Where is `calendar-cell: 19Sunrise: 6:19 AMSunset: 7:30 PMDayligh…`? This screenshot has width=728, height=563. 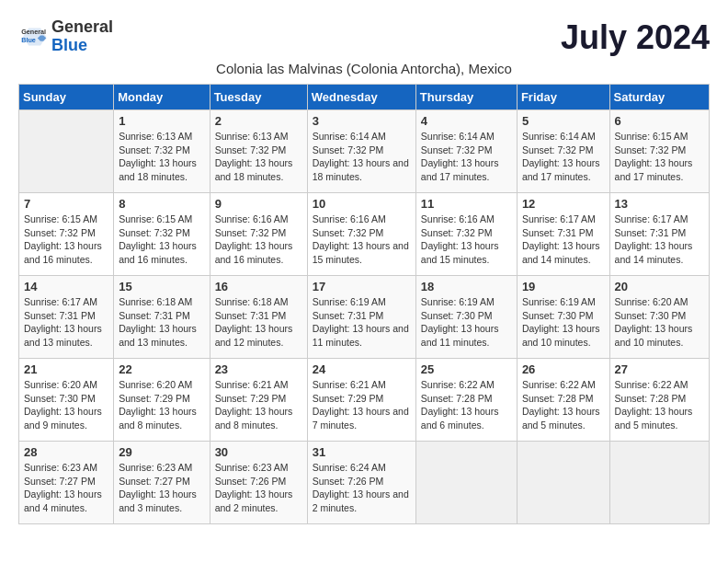 calendar-cell: 19Sunrise: 6:19 AMSunset: 7:30 PMDayligh… is located at coordinates (563, 317).